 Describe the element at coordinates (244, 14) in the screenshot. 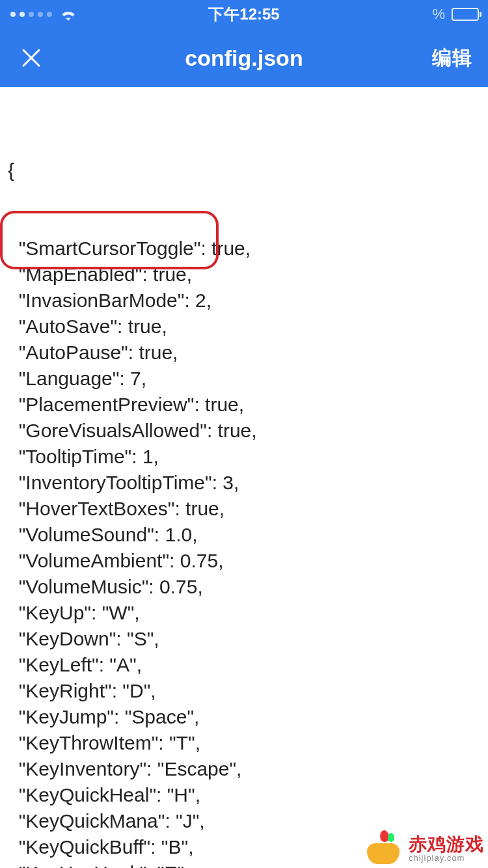

I see `status-bar: 下午12:55 %` at that location.